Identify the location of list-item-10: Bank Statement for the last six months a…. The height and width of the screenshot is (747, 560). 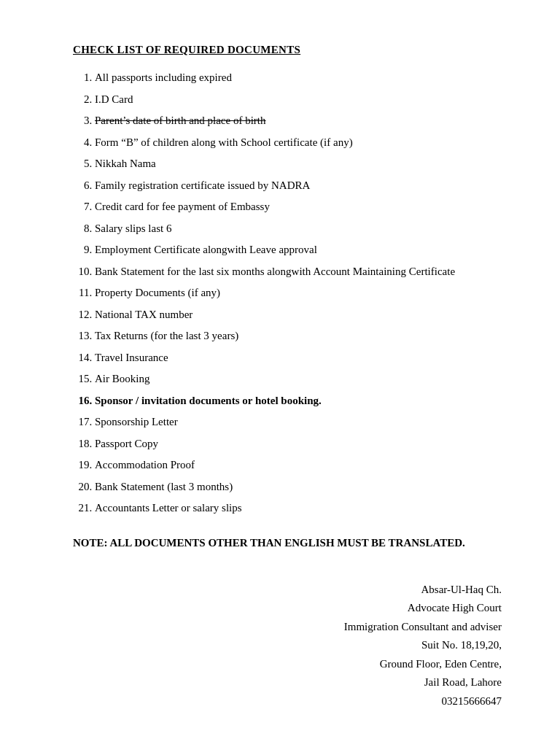
(298, 271).